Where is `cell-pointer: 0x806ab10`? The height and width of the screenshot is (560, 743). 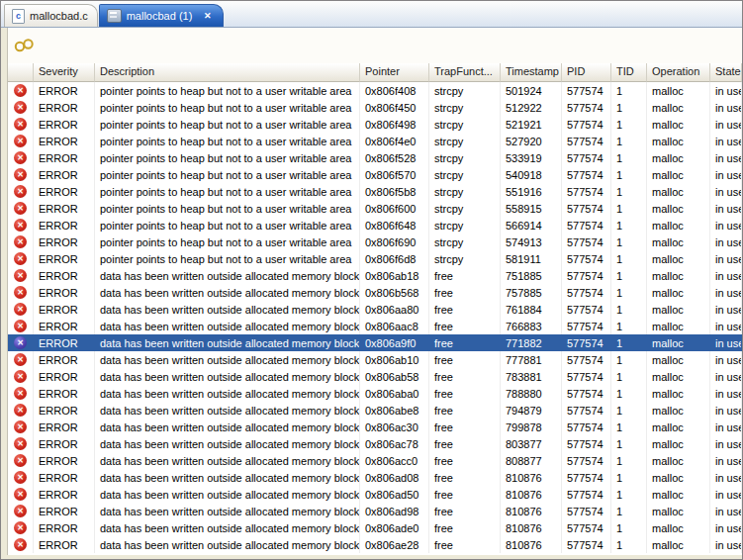
cell-pointer: 0x806ab10 is located at coordinates (395, 360).